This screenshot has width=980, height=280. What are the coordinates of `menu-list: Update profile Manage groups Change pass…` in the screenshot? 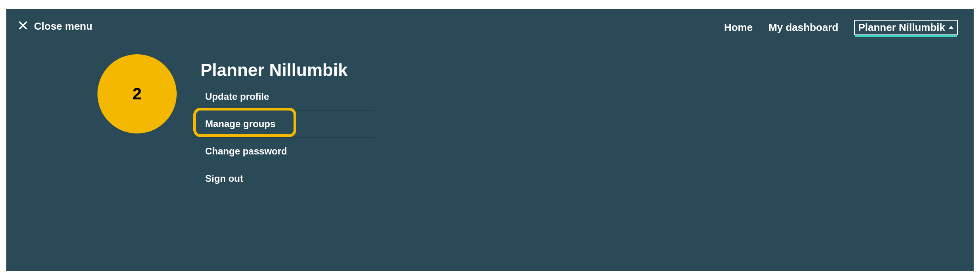 It's located at (288, 142).